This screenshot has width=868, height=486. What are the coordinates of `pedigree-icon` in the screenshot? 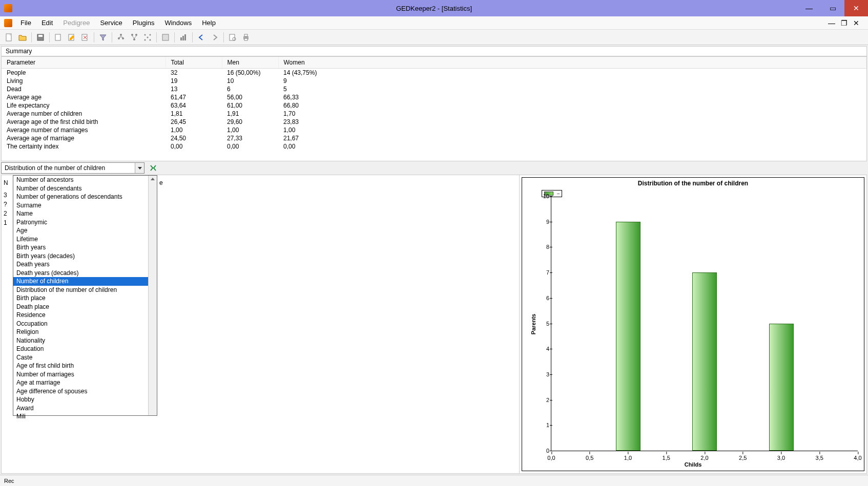 It's located at (166, 37).